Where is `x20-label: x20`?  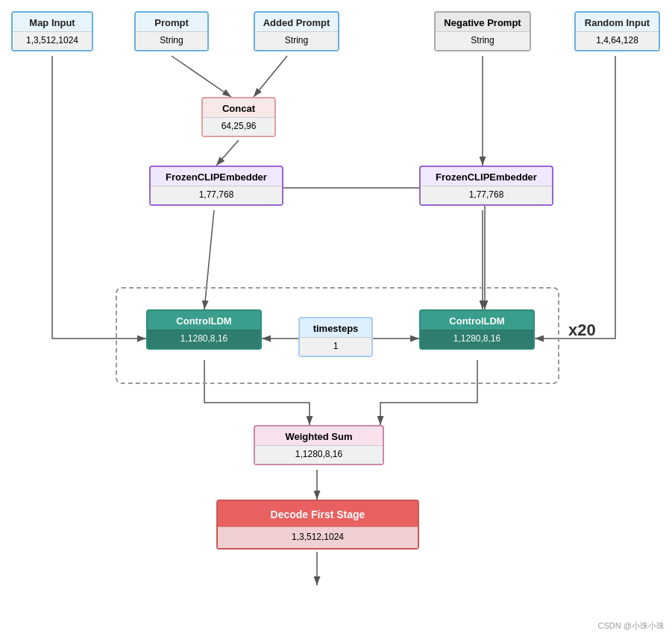 x20-label: x20 is located at coordinates (582, 330).